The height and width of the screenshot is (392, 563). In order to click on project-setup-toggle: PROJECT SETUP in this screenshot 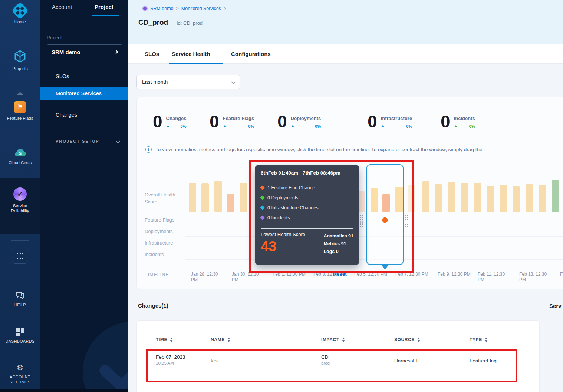, I will do `click(88, 141)`.